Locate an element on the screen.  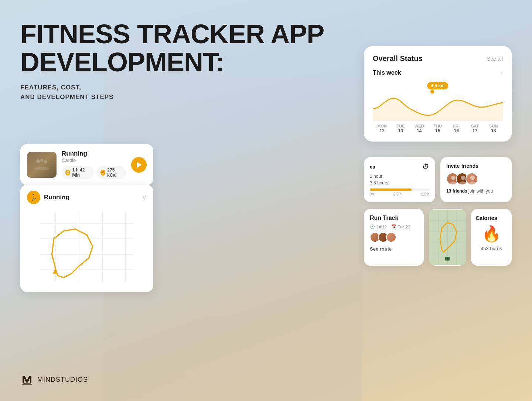
route-map is located at coordinates (87, 247).